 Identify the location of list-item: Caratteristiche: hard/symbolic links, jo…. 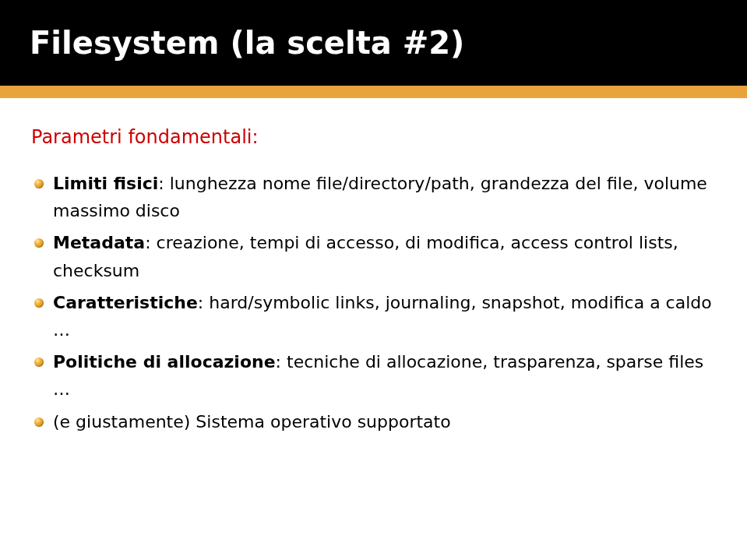
(374, 316).